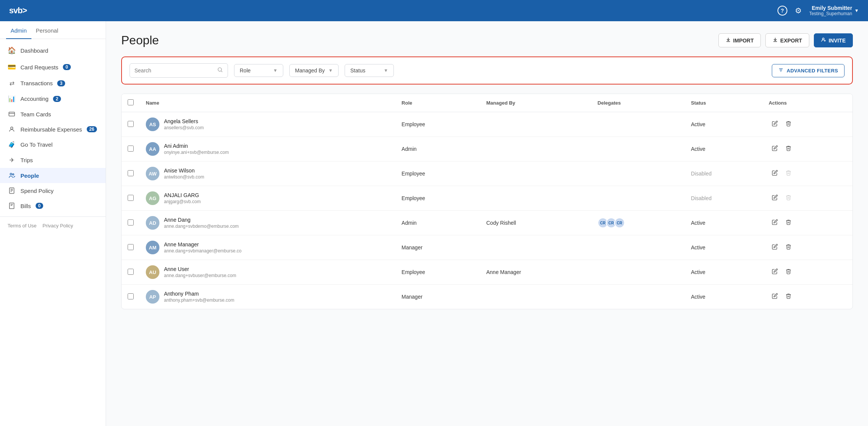 This screenshot has height=426, width=868. I want to click on sidebar-item-label: Reimbursable Expenses, so click(52, 130).